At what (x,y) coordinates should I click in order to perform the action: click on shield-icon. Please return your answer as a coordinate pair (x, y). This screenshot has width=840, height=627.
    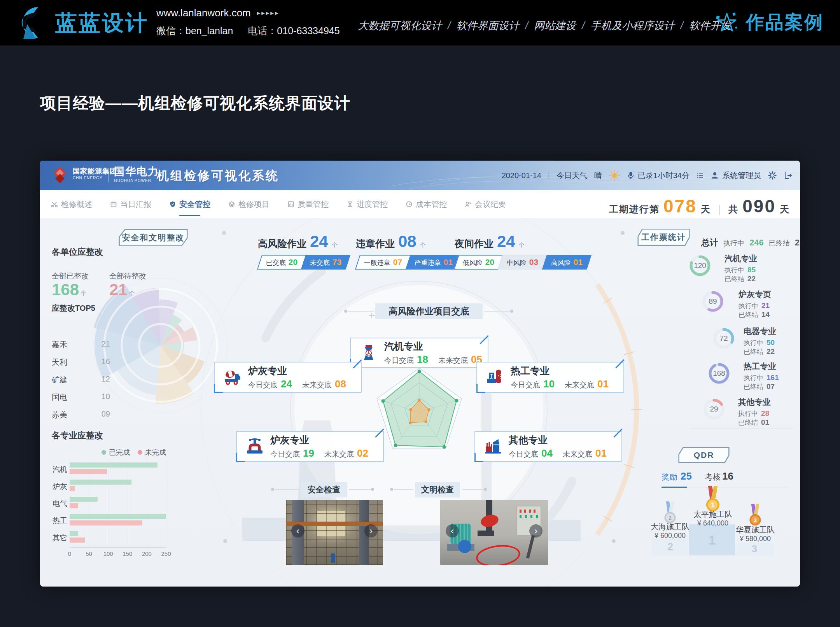
    Looking at the image, I should click on (173, 204).